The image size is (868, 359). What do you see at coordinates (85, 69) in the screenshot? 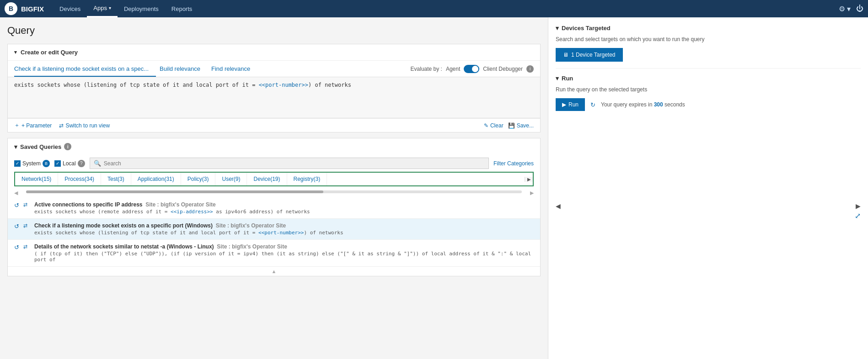
I see `tab-query-name: Check if a listening mode socket exists …` at bounding box center [85, 69].